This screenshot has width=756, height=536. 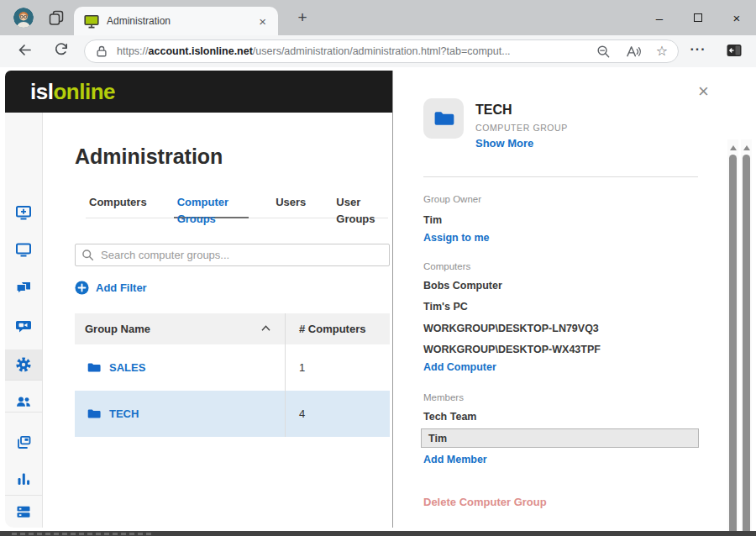 I want to click on people-icon, so click(x=24, y=402).